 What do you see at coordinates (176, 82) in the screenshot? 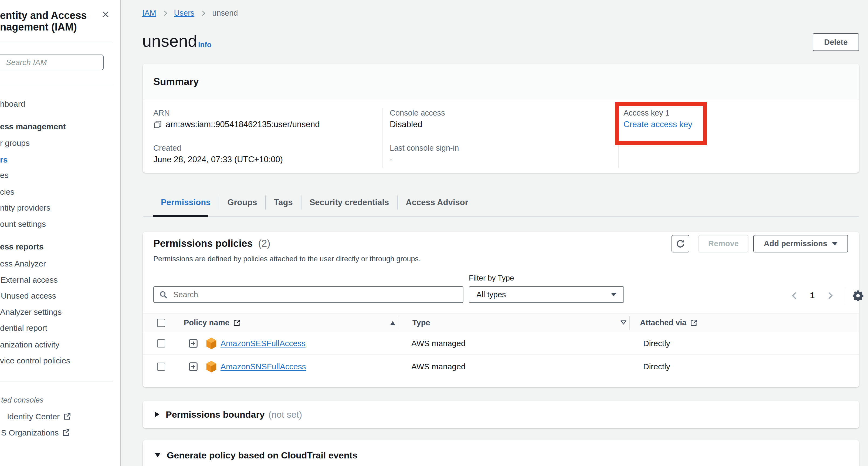
I see `summary-heading: Summary` at bounding box center [176, 82].